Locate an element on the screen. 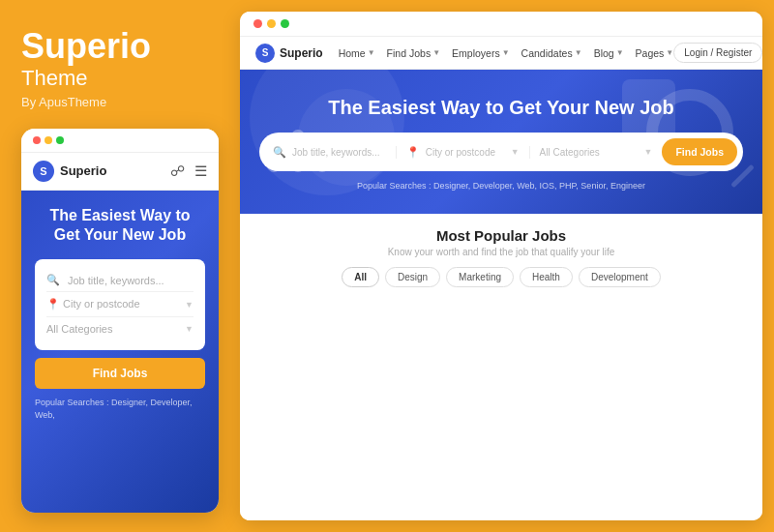 The width and height of the screenshot is (774, 532). search-field-icon: 🔍 is located at coordinates (280, 153).